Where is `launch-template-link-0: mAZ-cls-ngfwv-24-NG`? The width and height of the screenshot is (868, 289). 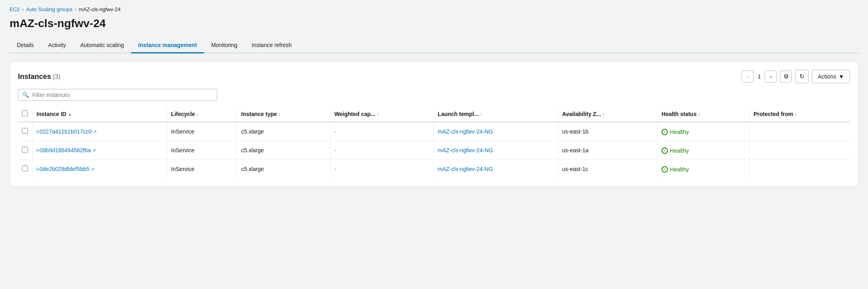 launch-template-link-0: mAZ-cls-ngfwv-24-NG is located at coordinates (465, 132).